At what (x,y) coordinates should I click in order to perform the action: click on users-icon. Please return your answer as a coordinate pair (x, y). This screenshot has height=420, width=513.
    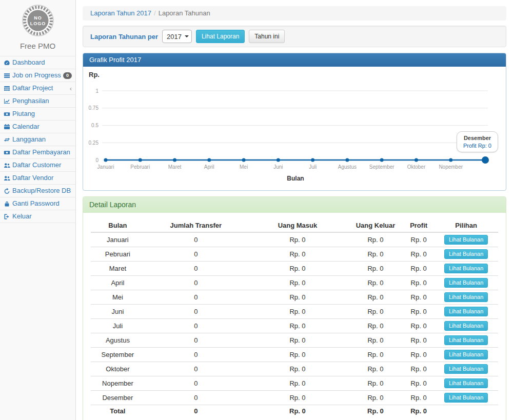
    Looking at the image, I should click on (8, 178).